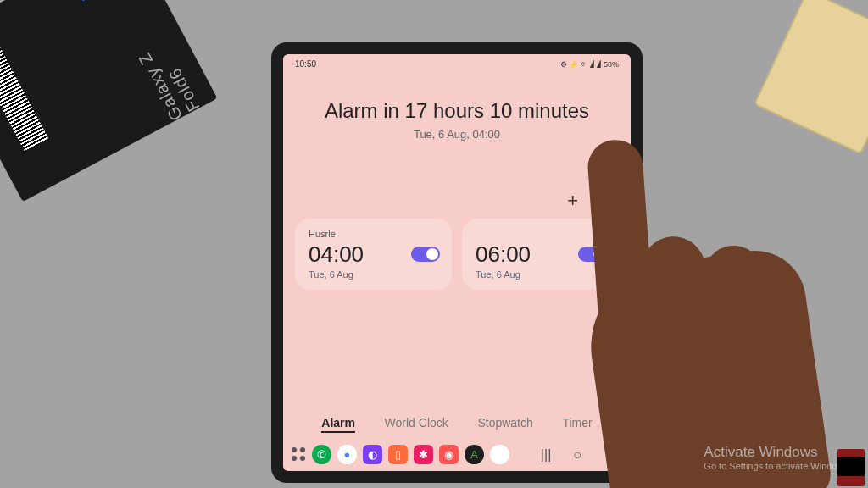 Image resolution: width=868 pixels, height=488 pixels. I want to click on dock-app-gallery-icon: ◉, so click(449, 454).